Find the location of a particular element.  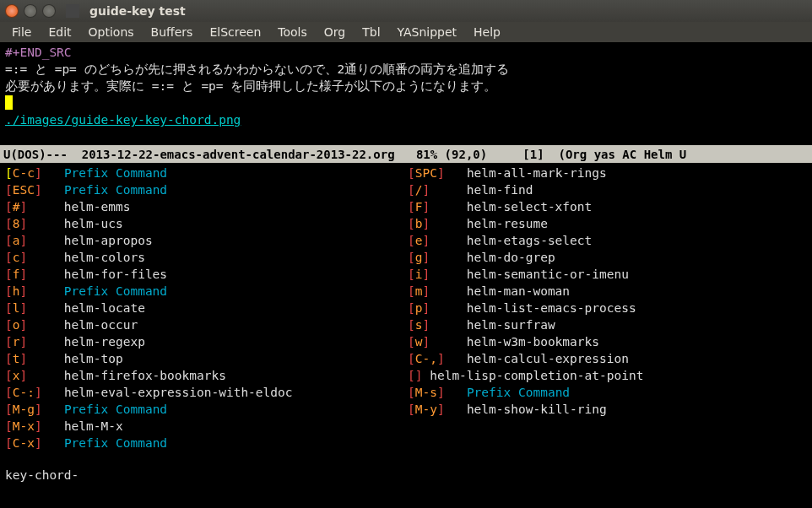

command-name: helm-select-xfont is located at coordinates (529, 207).